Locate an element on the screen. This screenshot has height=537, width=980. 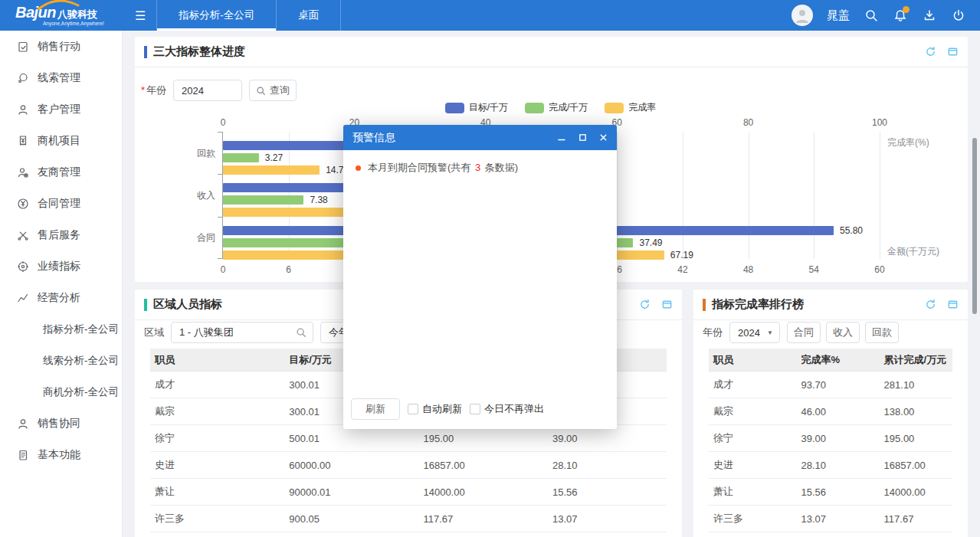
yen-circle-icon is located at coordinates (23, 204).